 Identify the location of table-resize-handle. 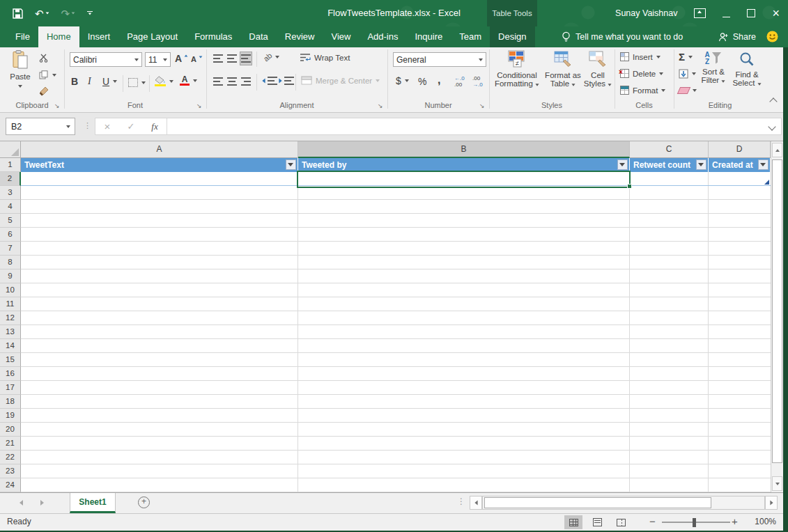
(766, 182).